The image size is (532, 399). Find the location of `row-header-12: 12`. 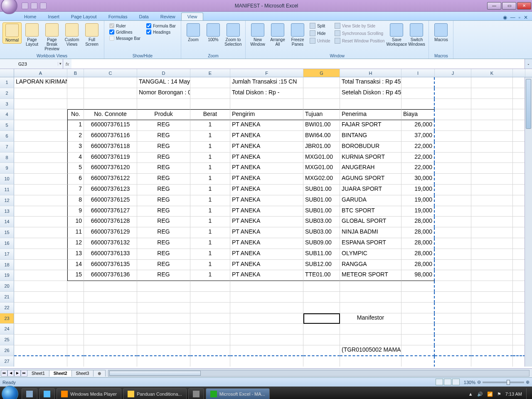

row-header-12: 12 is located at coordinates (7, 201).